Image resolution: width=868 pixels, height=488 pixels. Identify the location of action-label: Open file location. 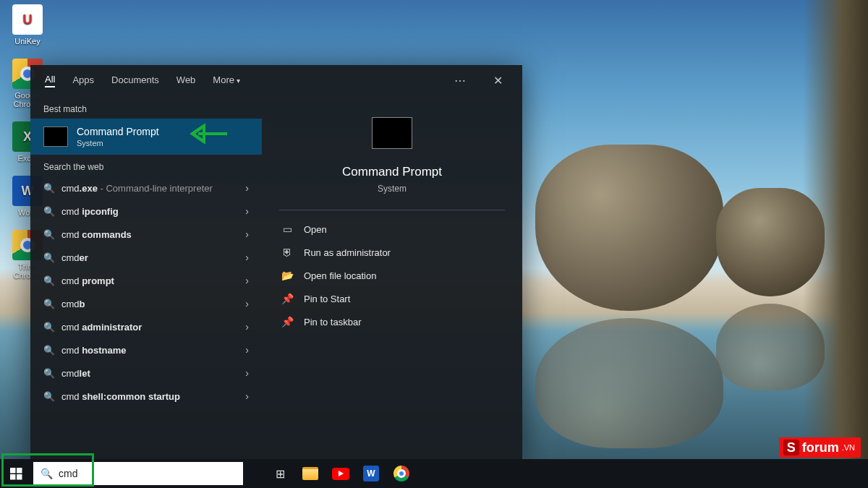
(340, 276).